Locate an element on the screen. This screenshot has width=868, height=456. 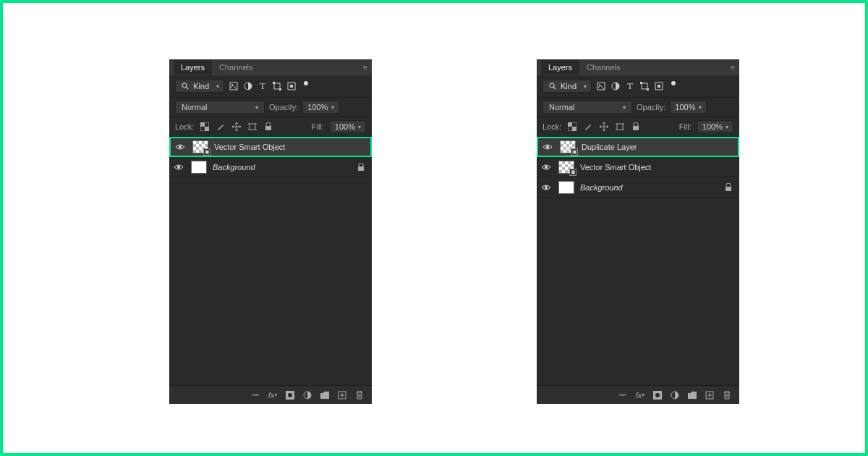
fill-label: Fill: is located at coordinates (686, 127).